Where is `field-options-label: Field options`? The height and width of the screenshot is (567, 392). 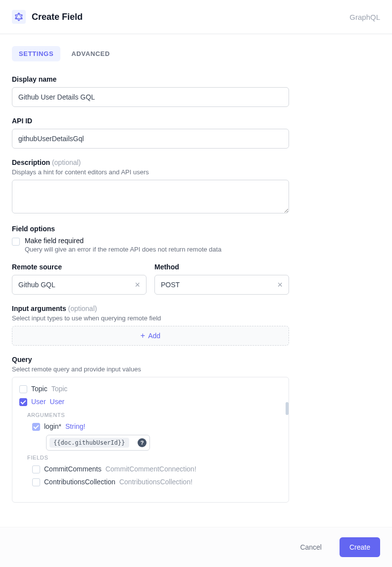
field-options-label: Field options is located at coordinates (196, 229).